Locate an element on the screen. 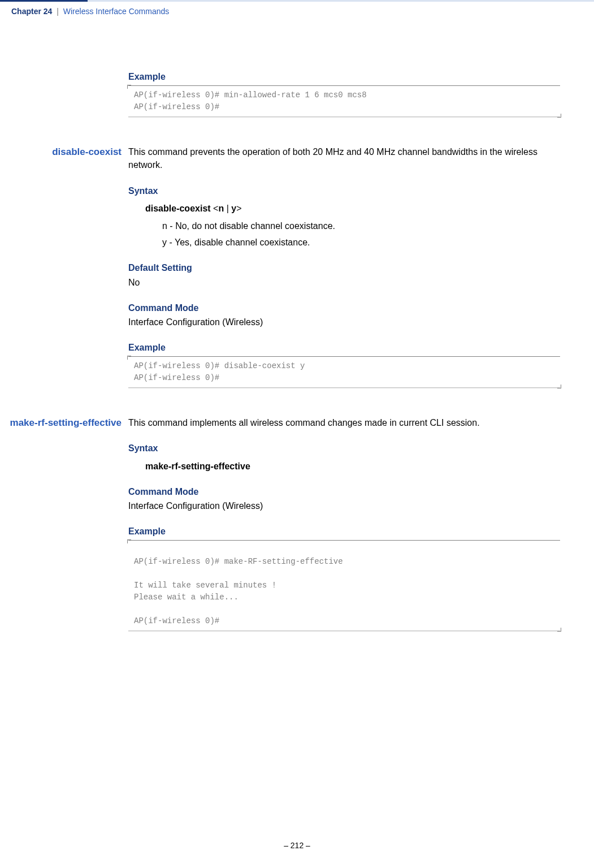 The height and width of the screenshot is (868, 594). left-gutter: disable-coexist is located at coordinates (64, 152).